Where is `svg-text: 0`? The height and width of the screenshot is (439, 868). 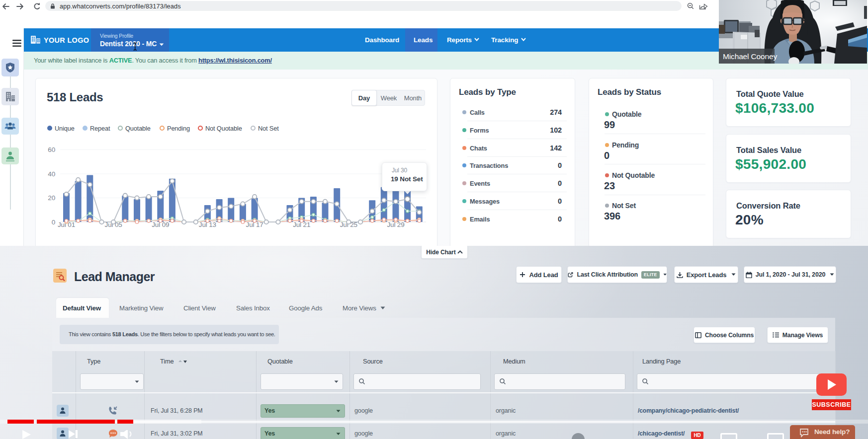 svg-text: 0 is located at coordinates (54, 222).